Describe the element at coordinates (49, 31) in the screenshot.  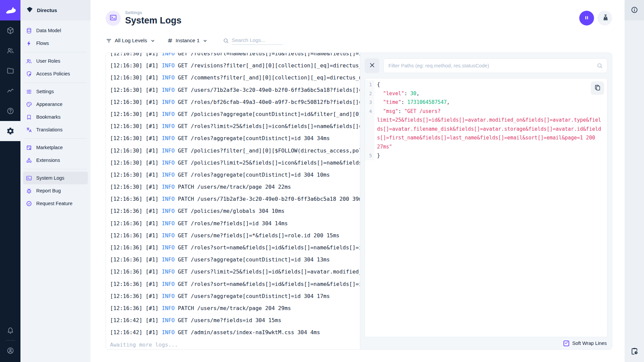
I see `sidebar-item-label: Data Model` at that location.